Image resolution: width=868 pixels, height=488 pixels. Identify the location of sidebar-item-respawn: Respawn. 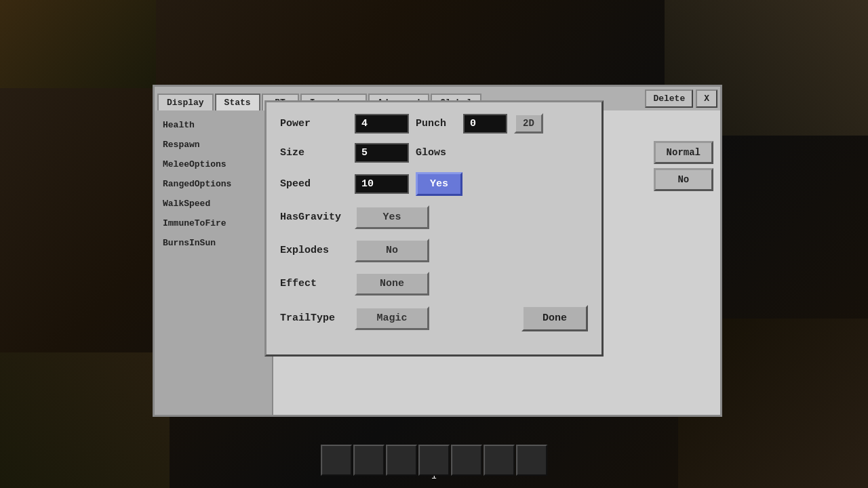
(213, 145).